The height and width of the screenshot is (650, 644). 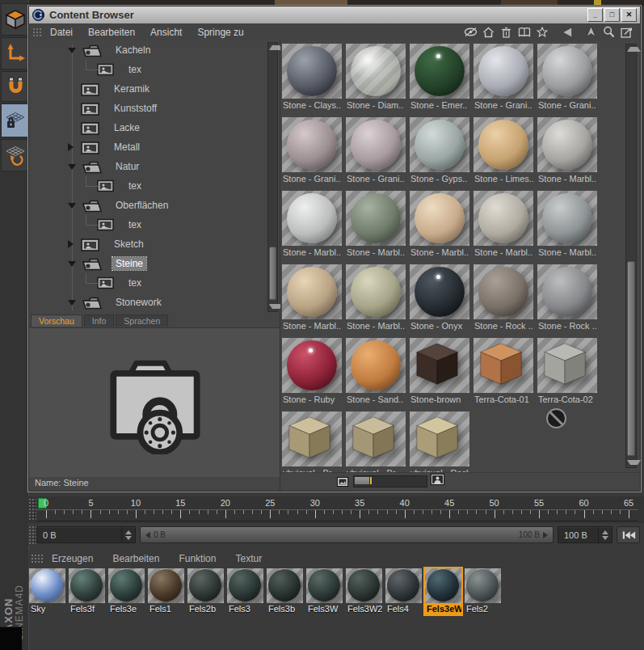 I want to click on palette-menu-textur: Textur, so click(x=249, y=559).